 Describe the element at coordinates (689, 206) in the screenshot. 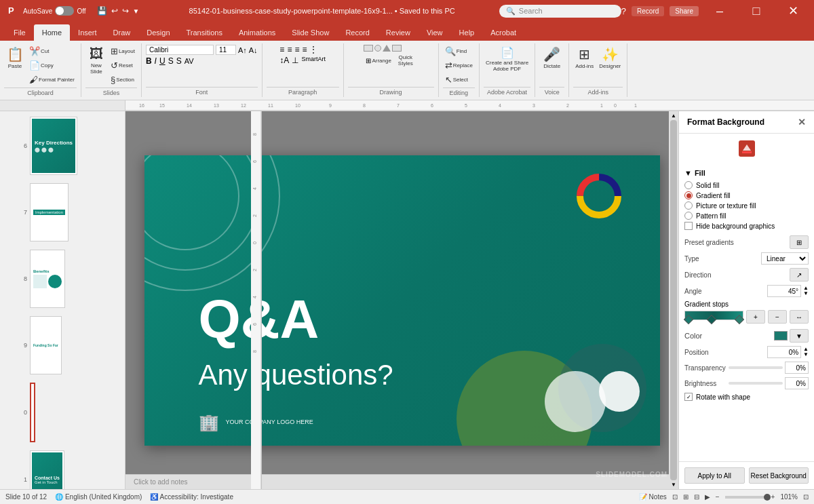

I see `picture-fill-radio` at that location.